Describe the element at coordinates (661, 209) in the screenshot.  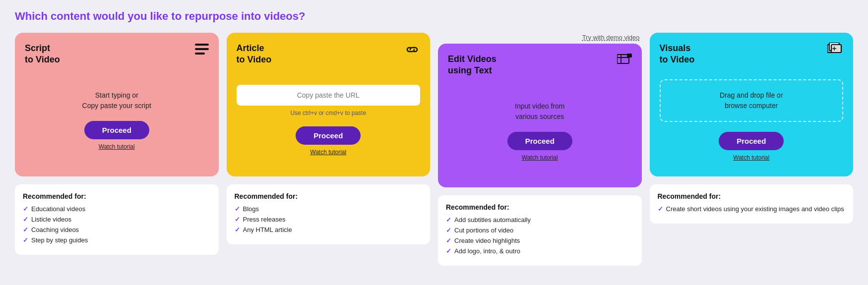
I see `check-icon-v0: ✓` at that location.